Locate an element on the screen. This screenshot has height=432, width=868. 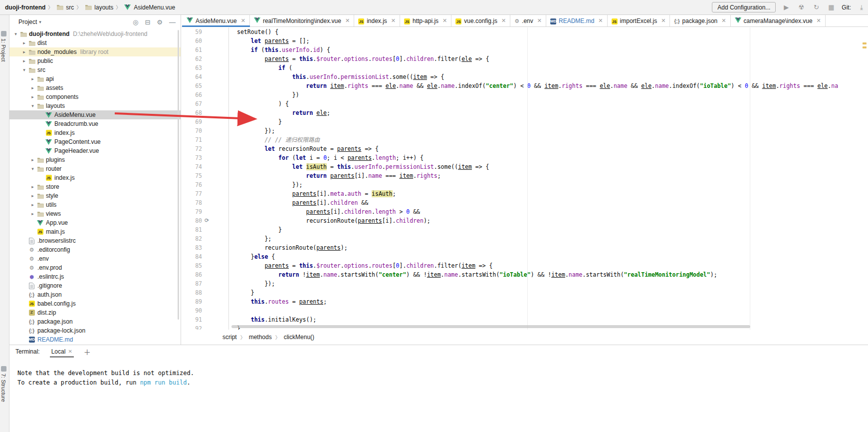
inspection-mark is located at coordinates (865, 43).